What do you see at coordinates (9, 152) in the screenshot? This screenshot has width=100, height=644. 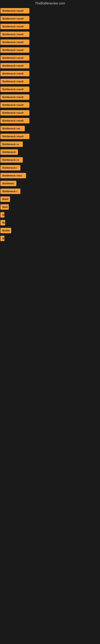 I see `bottleneck-badge: Bottleneck` at bounding box center [9, 152].